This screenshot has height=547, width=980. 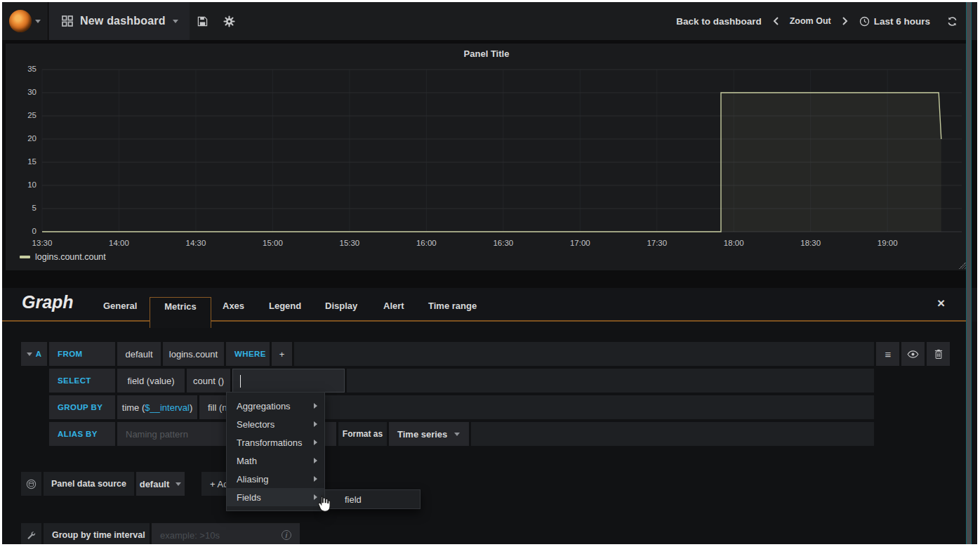 I want to click on y-tick-label: 35, so click(x=26, y=69).